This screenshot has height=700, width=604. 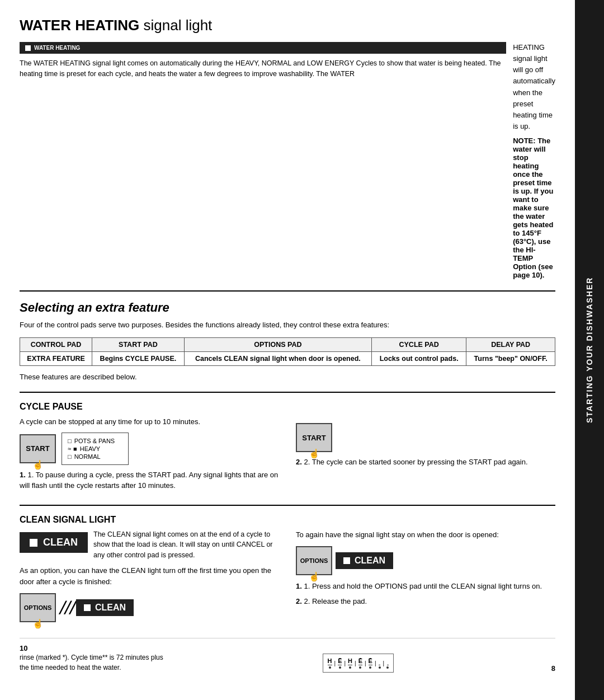 I want to click on clean-step2-text: 2. Release the pad., so click(x=336, y=601).